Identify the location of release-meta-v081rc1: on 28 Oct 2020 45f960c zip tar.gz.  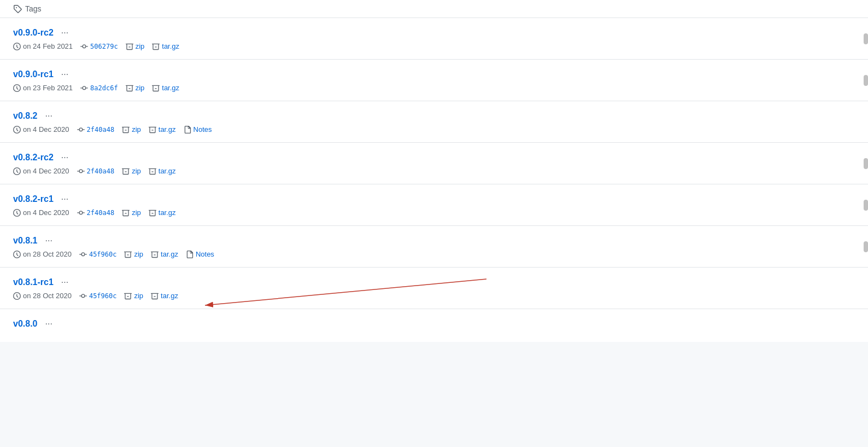
(434, 295).